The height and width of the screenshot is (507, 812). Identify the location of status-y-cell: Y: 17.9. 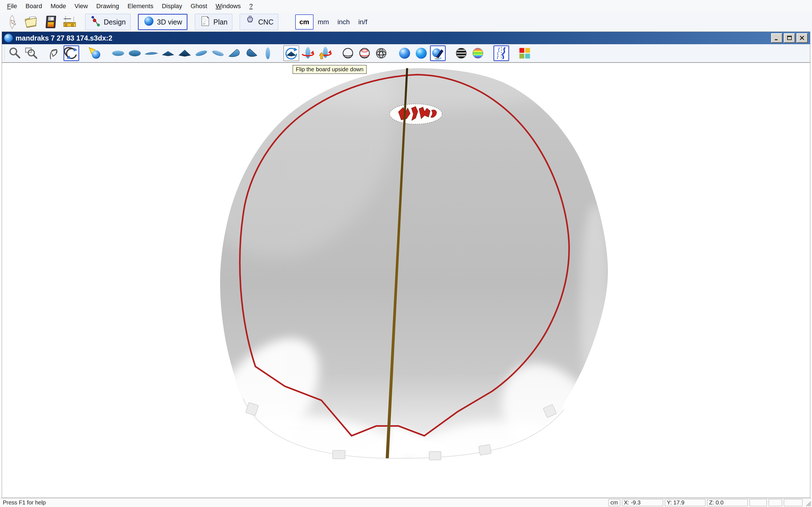
(685, 502).